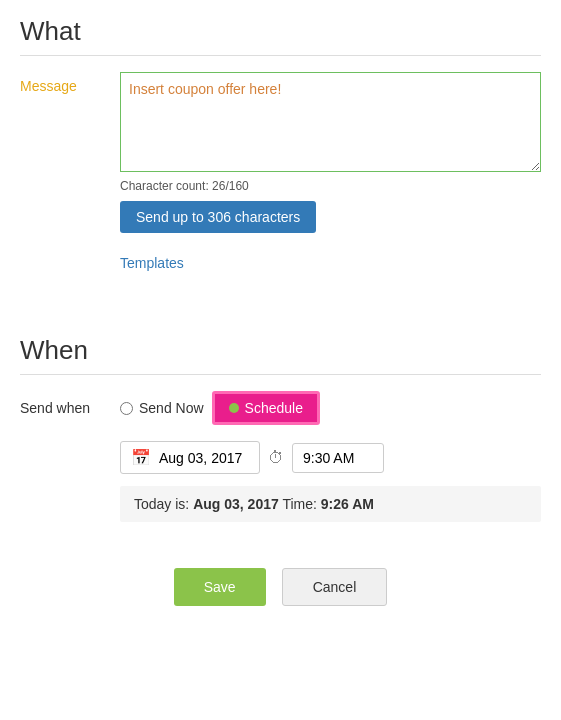 The image size is (561, 720). Describe the element at coordinates (162, 504) in the screenshot. I see `today-prefix: Today is:` at that location.